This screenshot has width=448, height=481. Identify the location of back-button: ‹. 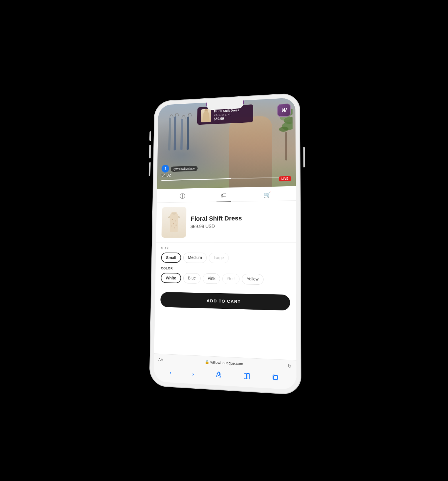
(170, 373).